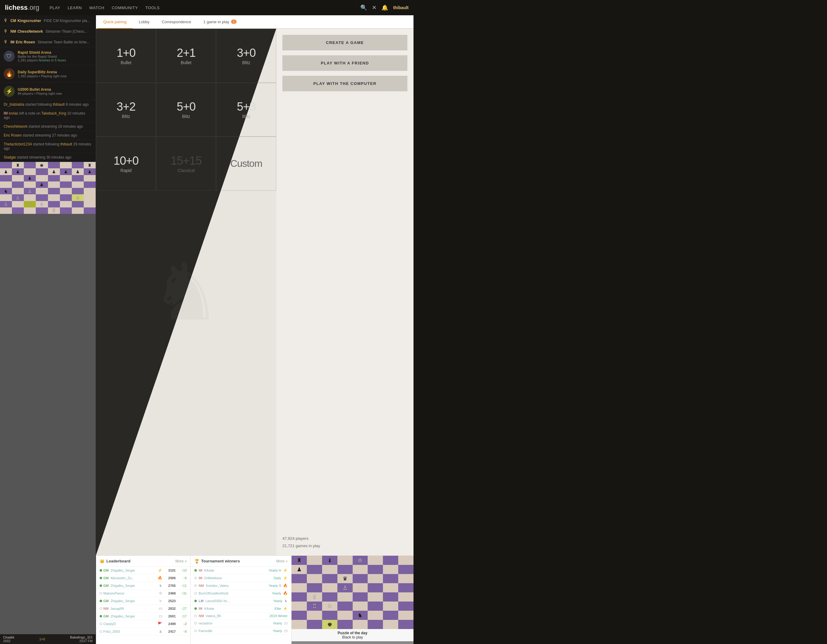 Image resolution: width=827 pixels, height=644 pixels. Describe the element at coordinates (241, 578) in the screenshot. I see `tw-row-2: IM DrMelekess Daily ⚡` at that location.